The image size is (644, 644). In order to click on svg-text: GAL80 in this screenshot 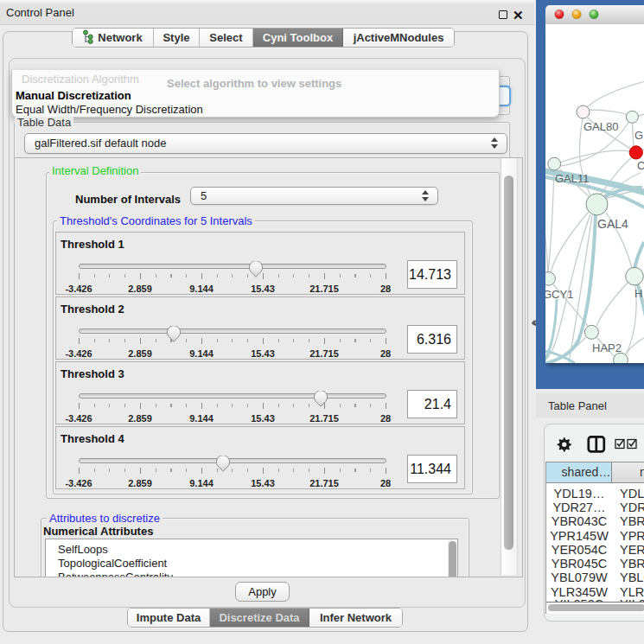, I will do `click(601, 126)`.